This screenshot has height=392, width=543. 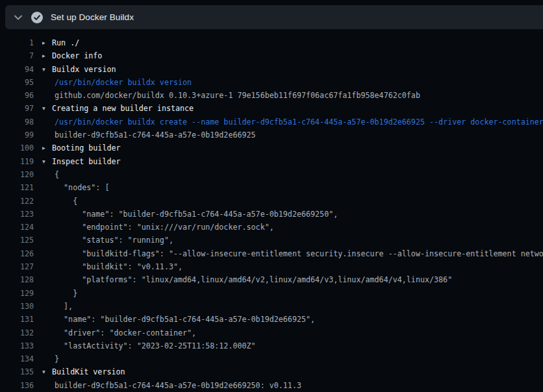 I want to click on log-line: 99 builder-d9cfb5a1-c764-445a-a57e-0b19d…, so click(x=272, y=135).